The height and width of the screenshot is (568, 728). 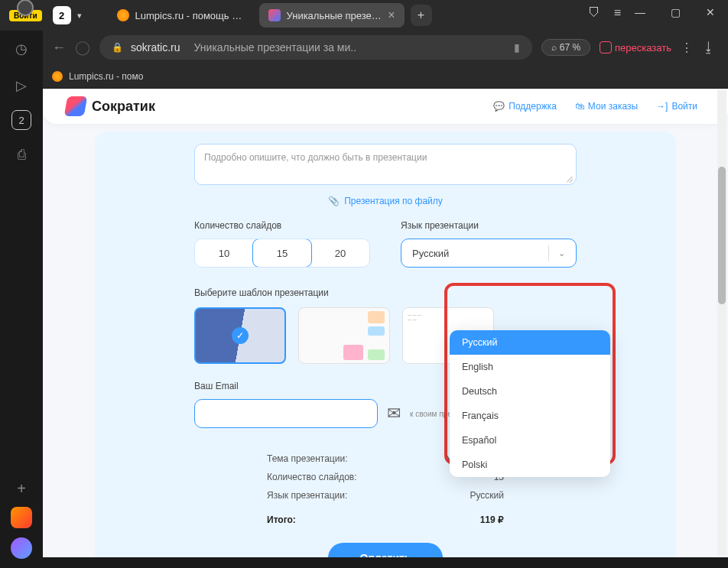 I want to click on window-border, so click(x=385, y=563).